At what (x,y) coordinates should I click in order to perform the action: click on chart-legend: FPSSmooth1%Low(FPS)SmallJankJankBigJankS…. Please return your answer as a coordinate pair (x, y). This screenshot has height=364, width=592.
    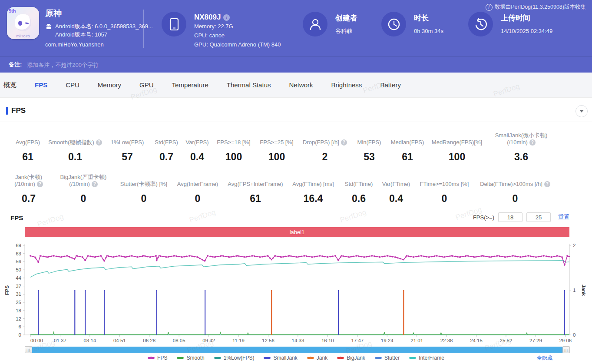
    Looking at the image, I should click on (296, 358).